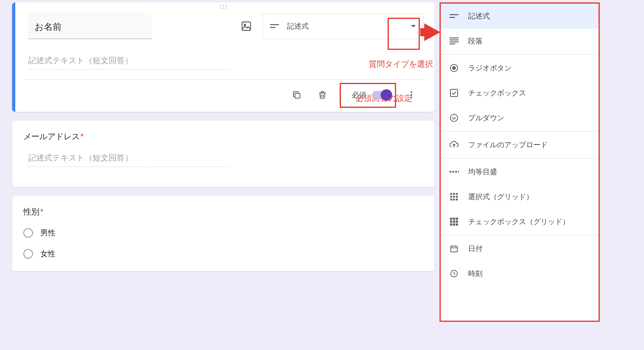 The height and width of the screenshot is (350, 644). I want to click on question-type-select: 記述式, so click(343, 26).